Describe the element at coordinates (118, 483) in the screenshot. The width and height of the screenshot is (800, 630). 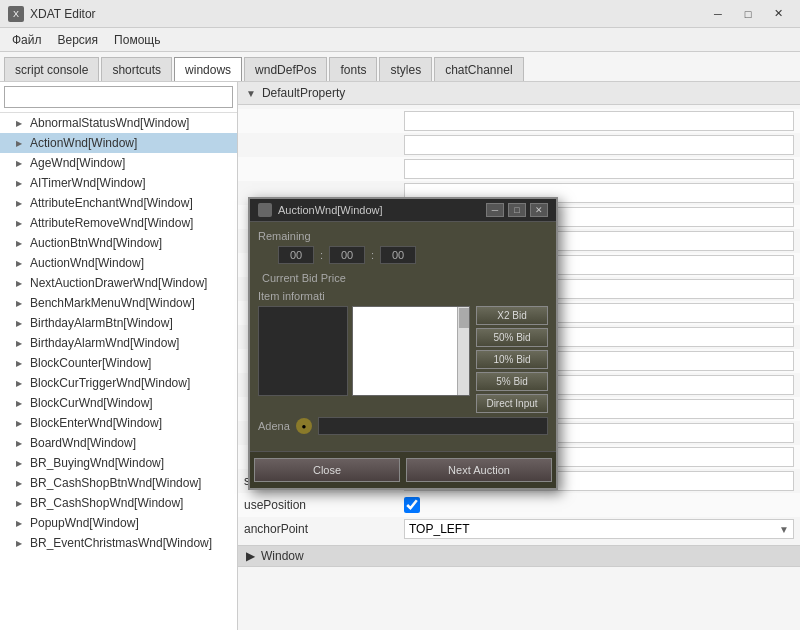
I see `tree-item-brcashshopbtnwnd: ▶ BR_CashShopBtnWnd[Window]` at that location.